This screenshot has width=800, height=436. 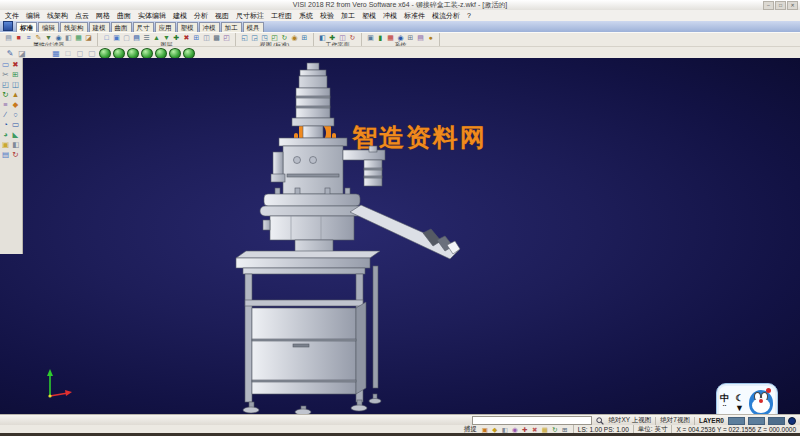 I want to click on sketch-pencil-icon: ✎, so click(x=10, y=54).